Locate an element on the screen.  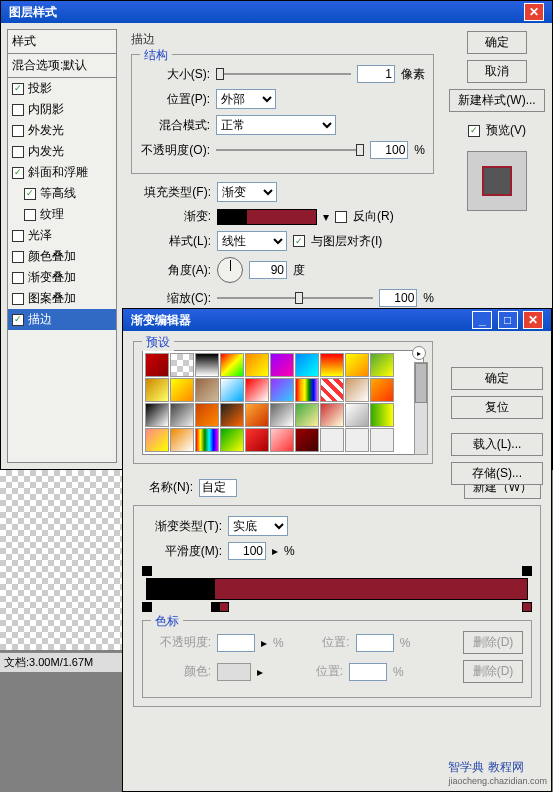
gradient-ramp is located at coordinates (337, 589).